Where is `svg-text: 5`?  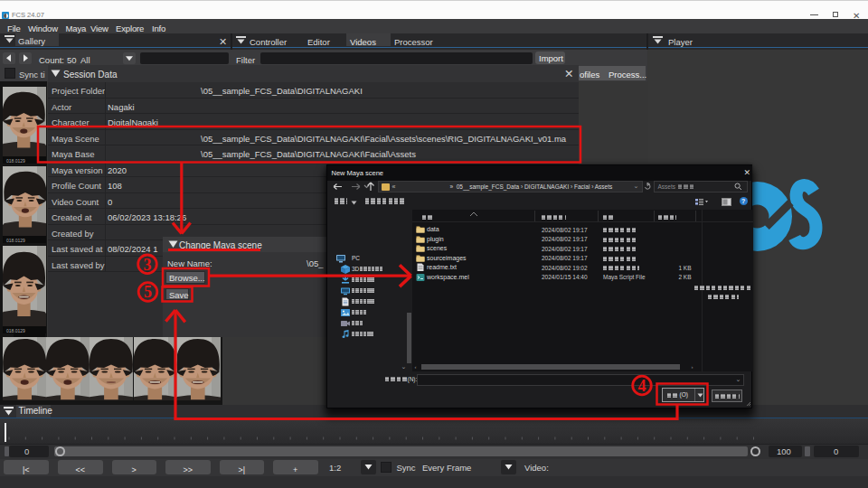 svg-text: 5 is located at coordinates (148, 292).